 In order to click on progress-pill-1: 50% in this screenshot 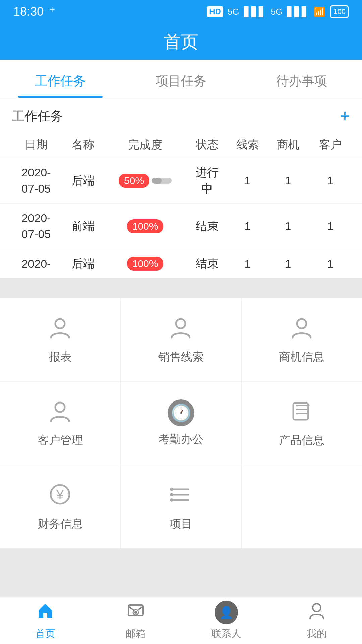, I will do `click(134, 181)`.